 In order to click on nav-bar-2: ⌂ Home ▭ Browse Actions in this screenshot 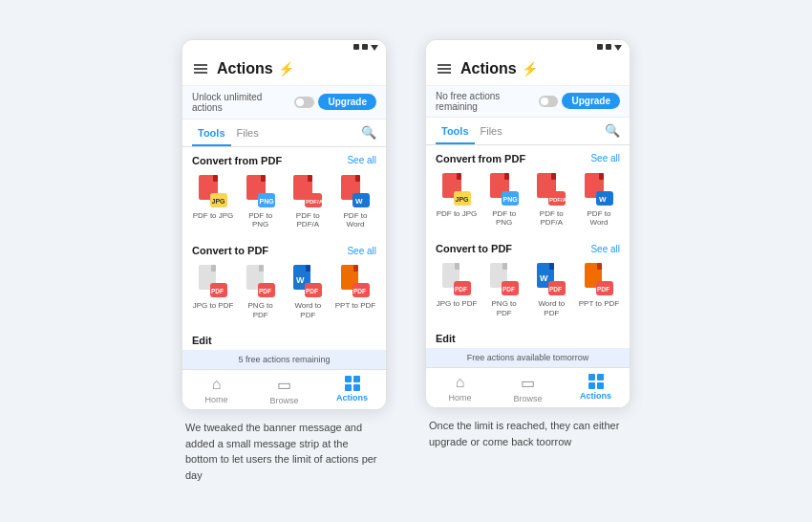, I will do `click(527, 387)`.